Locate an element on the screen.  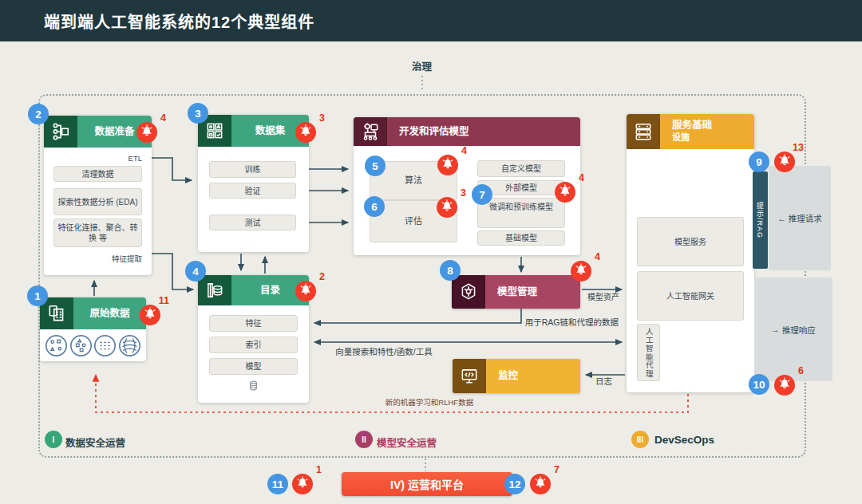
legend-dot-data-sec: I is located at coordinates (53, 439).